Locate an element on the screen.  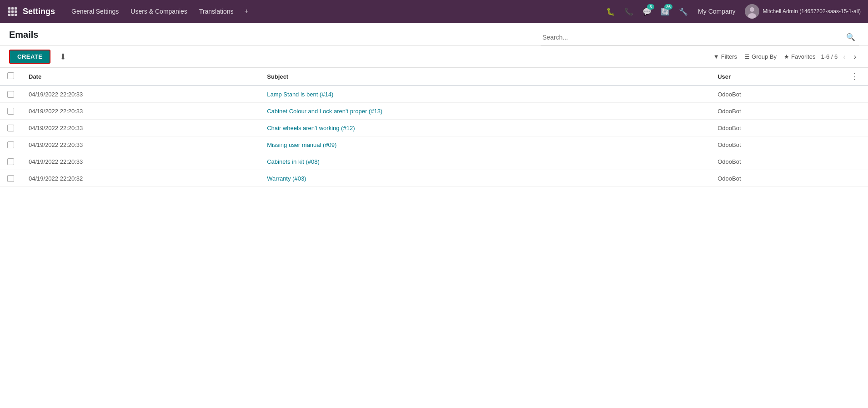
star-icon: ★ is located at coordinates (787, 56).